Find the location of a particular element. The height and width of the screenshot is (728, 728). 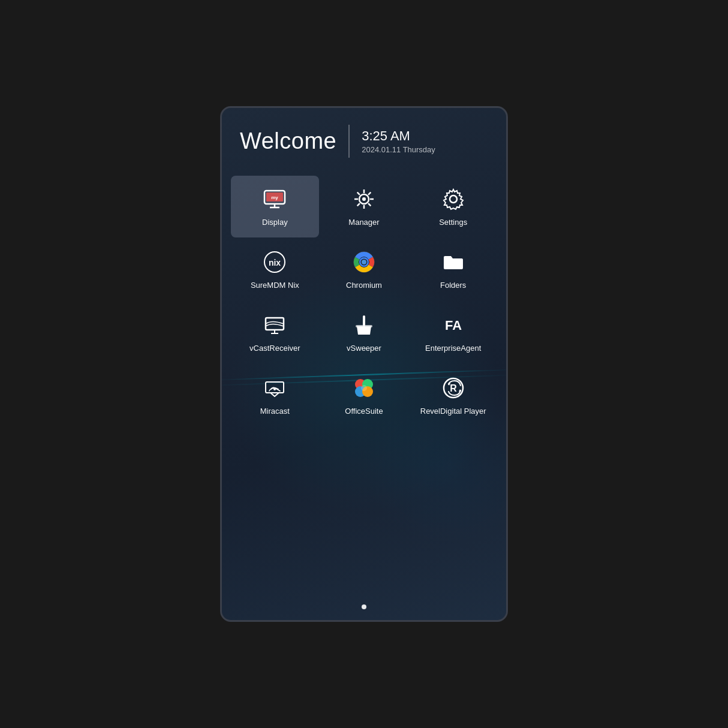

svg-text: nix is located at coordinates (275, 263).